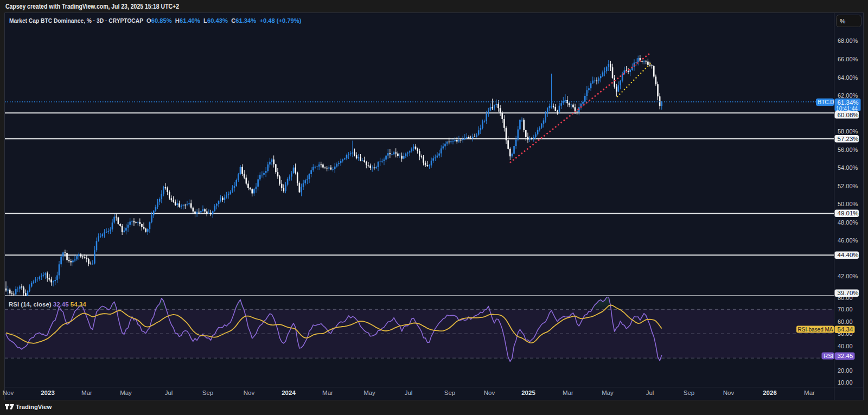 The image size is (868, 415). I want to click on svg-text: 2024, so click(289, 393).